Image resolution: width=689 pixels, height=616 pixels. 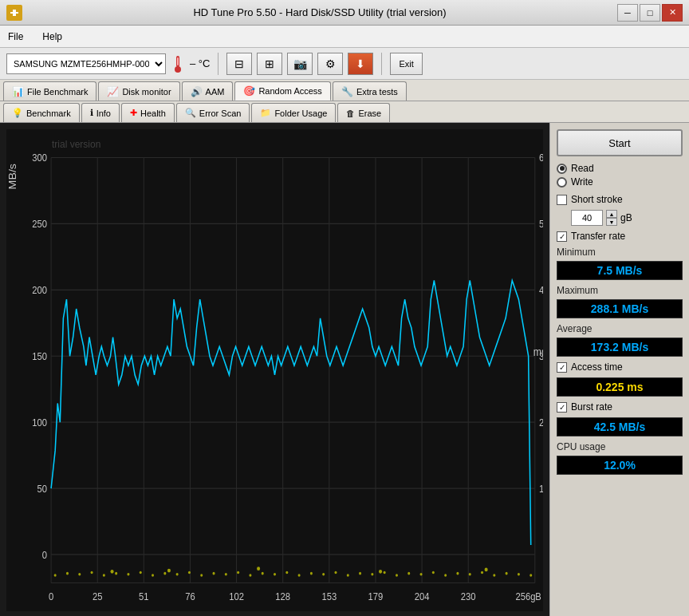 I want to click on average-stat: Average 173.2 MB/s, so click(x=620, y=340).